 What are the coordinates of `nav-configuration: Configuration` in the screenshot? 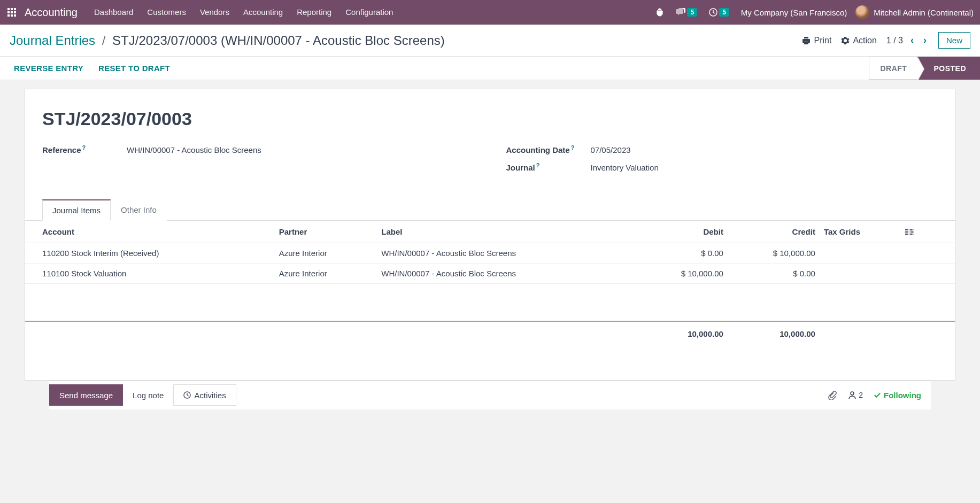 It's located at (369, 12).